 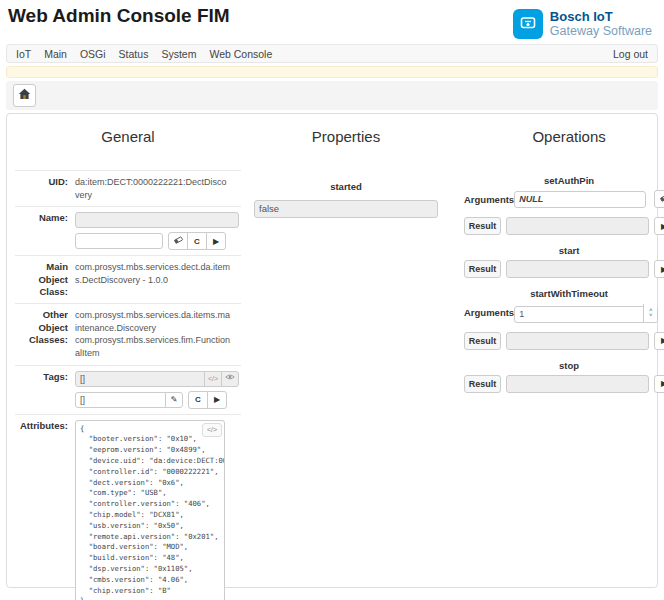 I want to click on eye-icon, so click(x=230, y=378).